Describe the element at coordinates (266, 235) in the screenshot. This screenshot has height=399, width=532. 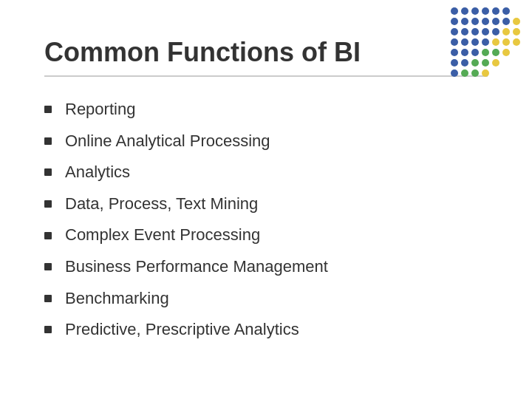
I see `list-item: Complex Event Processing` at that location.